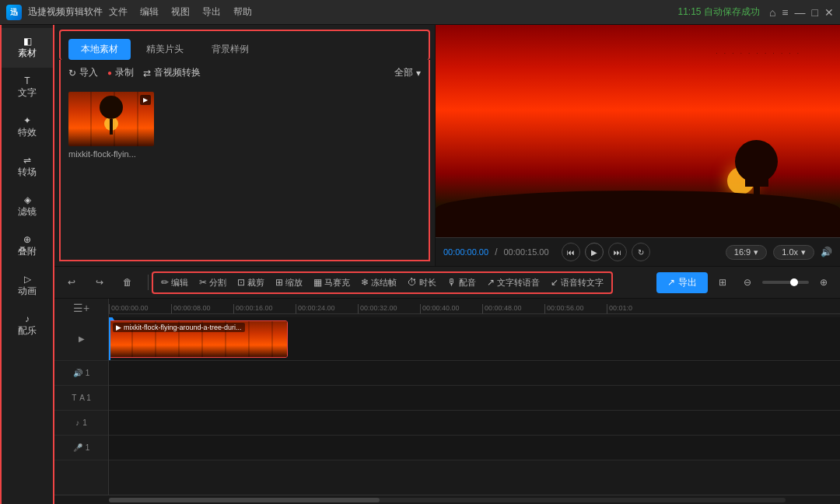 The image size is (840, 504). I want to click on video-track-icon: ▶, so click(82, 339).